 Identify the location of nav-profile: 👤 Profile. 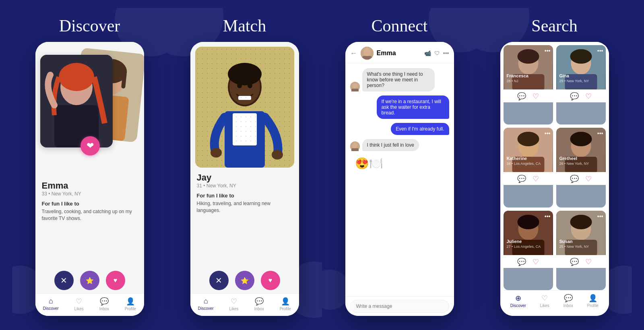
(130, 304).